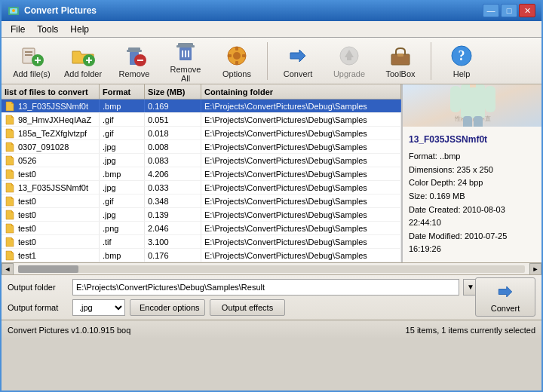  Describe the element at coordinates (134, 56) in the screenshot. I see `remove-icon` at that location.